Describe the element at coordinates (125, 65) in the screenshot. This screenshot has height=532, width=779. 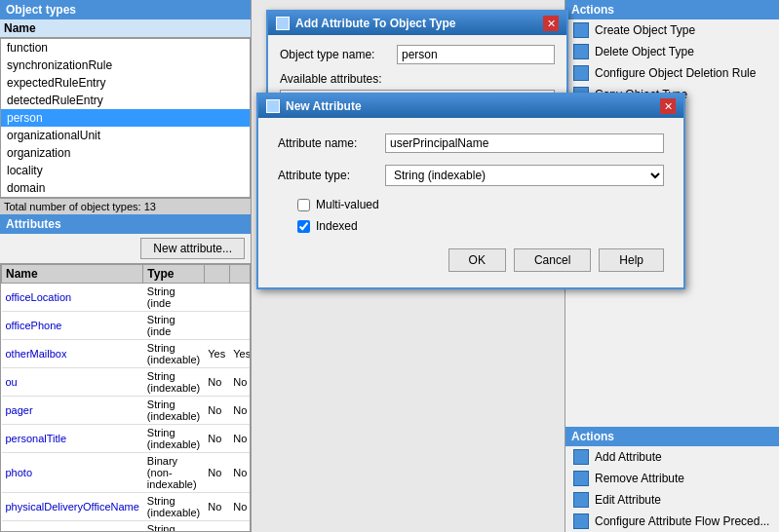
I see `object-type-item: synchronizationRule` at that location.